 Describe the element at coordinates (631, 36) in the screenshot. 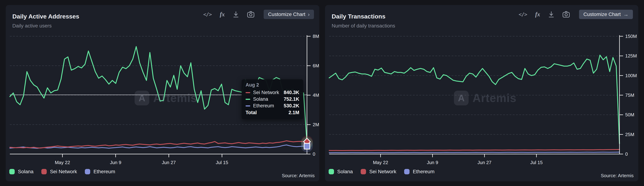

I see `svg-text: 150M` at that location.